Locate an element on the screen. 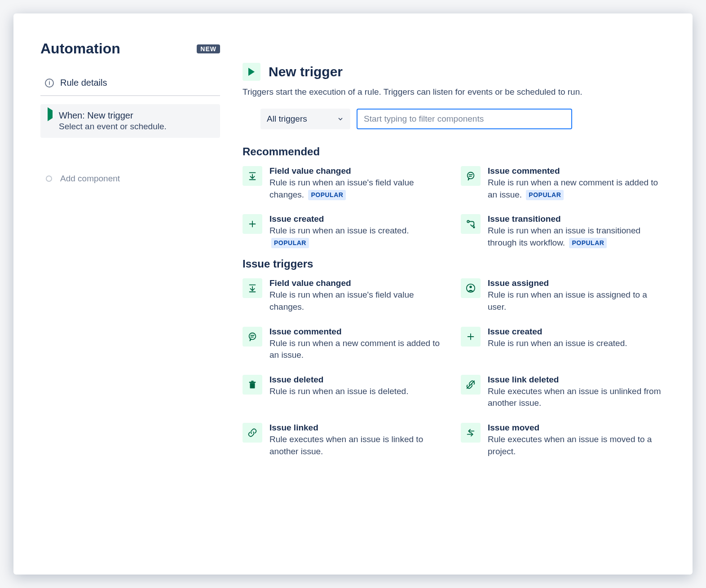  card-description-text: Rule executes when an issue is linked to… is located at coordinates (346, 445).